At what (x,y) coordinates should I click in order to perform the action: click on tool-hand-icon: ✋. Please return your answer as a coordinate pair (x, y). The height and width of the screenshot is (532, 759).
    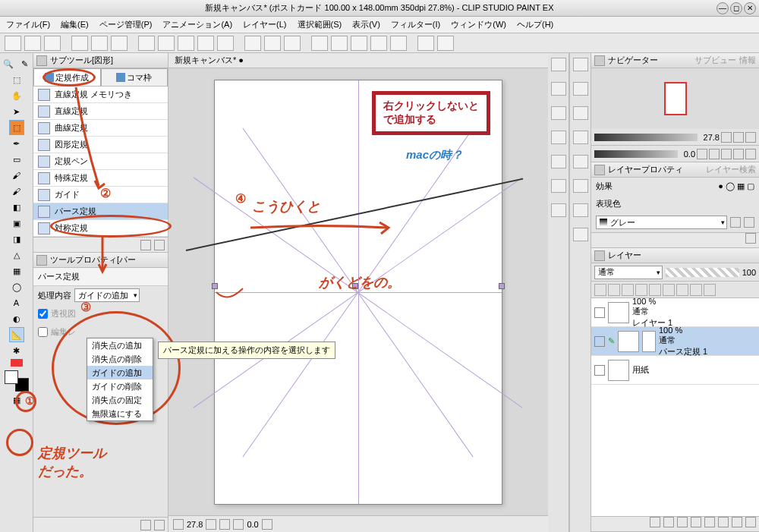
    Looking at the image, I should click on (17, 96).